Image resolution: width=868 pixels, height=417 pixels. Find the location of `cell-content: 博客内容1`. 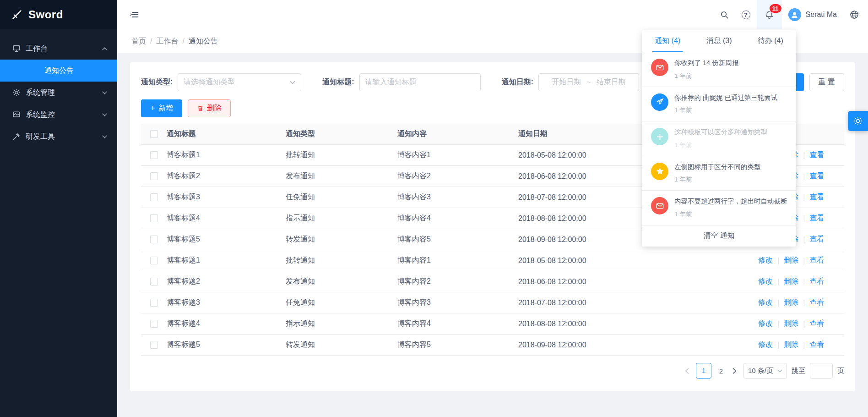

cell-content: 博客内容1 is located at coordinates (458, 260).